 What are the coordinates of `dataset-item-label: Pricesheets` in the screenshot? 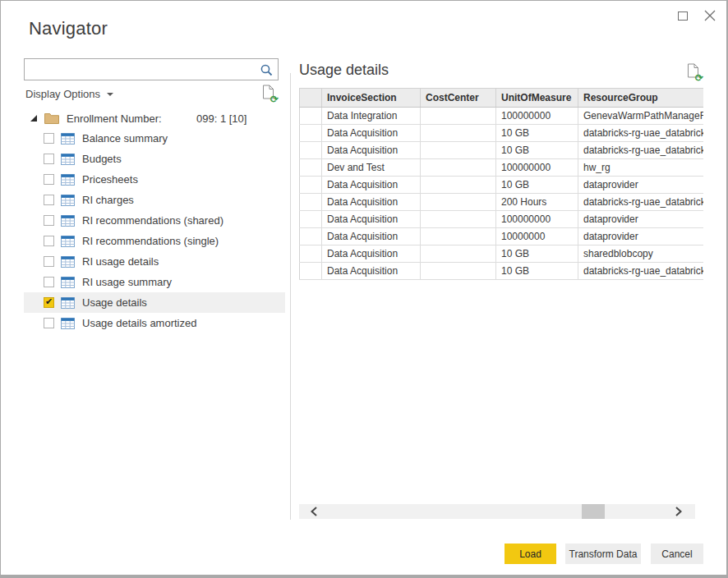 It's located at (110, 179).